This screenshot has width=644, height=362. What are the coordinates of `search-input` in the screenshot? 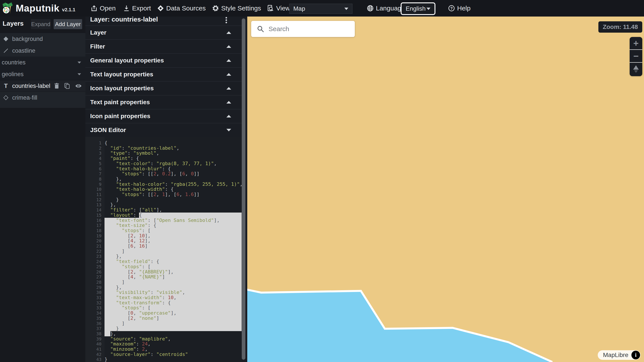 It's located at (308, 29).